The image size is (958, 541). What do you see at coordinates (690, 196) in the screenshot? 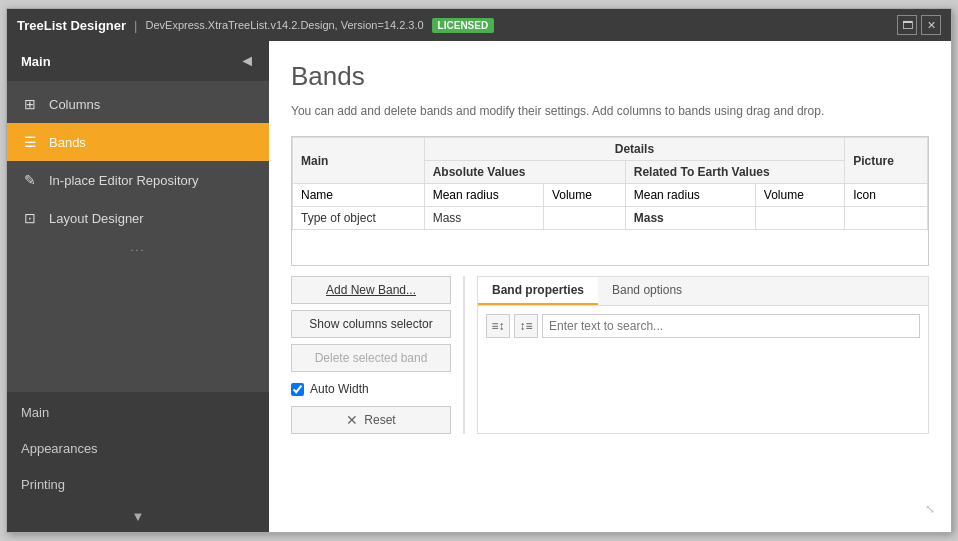
I see `band-col-mean-radius-rel: Mean radius` at bounding box center [690, 196].